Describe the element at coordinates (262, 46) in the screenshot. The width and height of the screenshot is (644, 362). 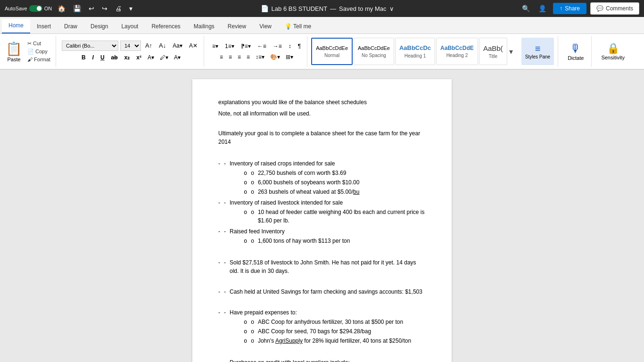
I see `decrease-indent-btn: ←≡` at that location.